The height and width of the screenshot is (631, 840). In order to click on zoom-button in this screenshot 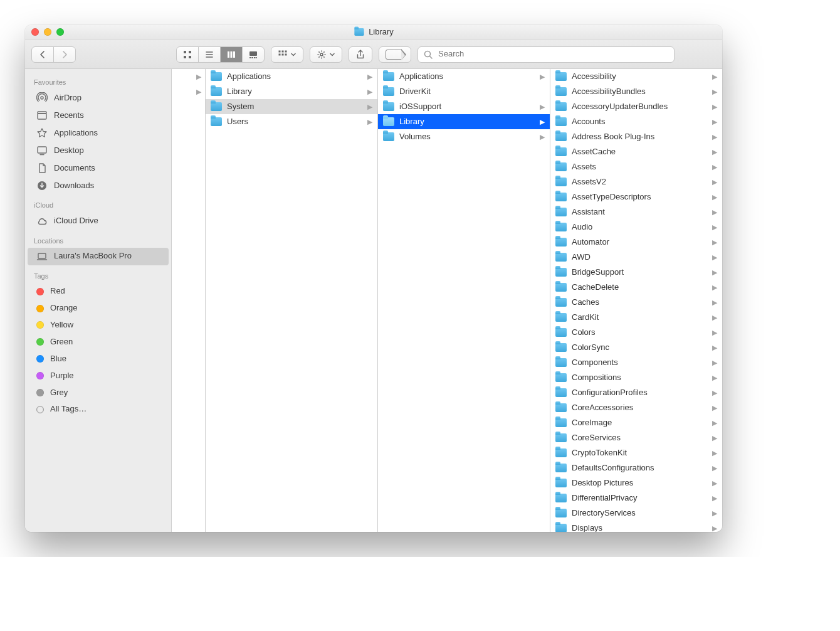, I will do `click(60, 32)`.